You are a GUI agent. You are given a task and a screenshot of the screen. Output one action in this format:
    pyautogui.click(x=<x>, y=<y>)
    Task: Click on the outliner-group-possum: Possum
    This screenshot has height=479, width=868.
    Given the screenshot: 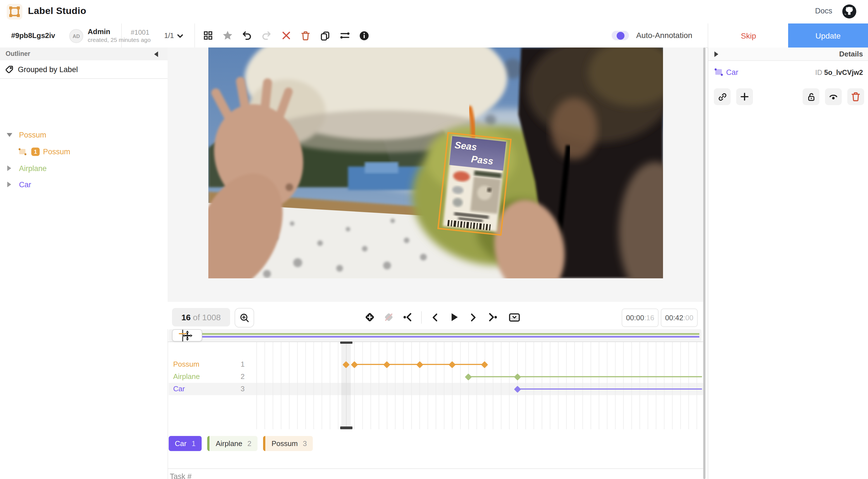 What is the action you would take?
    pyautogui.click(x=84, y=135)
    